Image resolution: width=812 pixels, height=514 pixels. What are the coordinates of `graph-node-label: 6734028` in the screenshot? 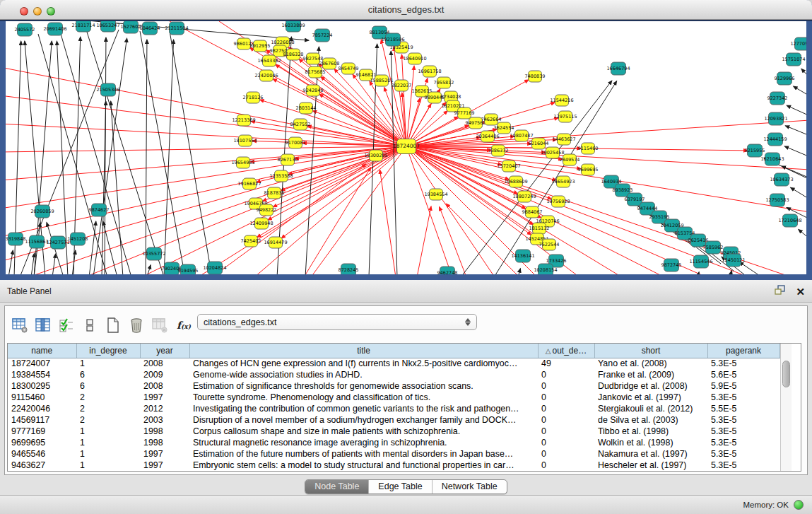 It's located at (451, 97).